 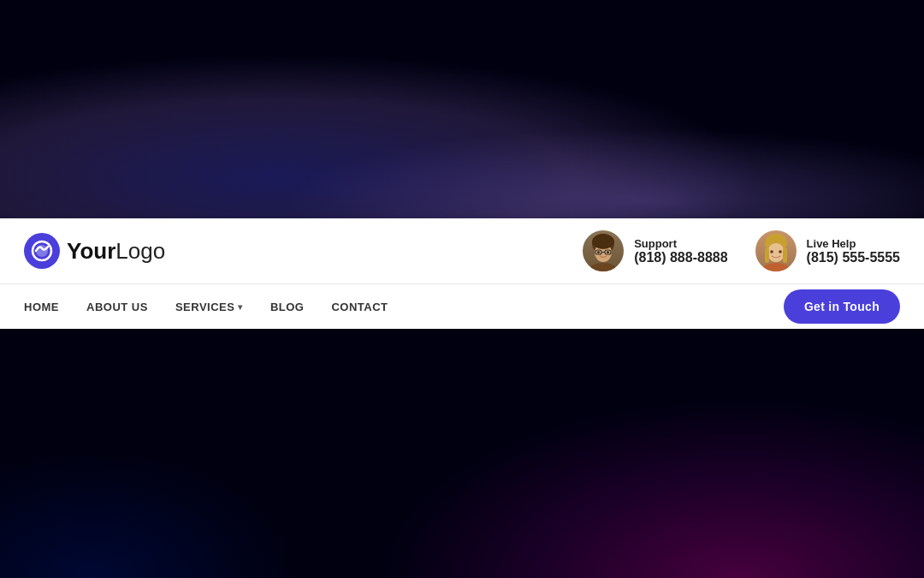 What do you see at coordinates (209, 307) in the screenshot?
I see `nav-item-services: SERVICES ▾` at bounding box center [209, 307].